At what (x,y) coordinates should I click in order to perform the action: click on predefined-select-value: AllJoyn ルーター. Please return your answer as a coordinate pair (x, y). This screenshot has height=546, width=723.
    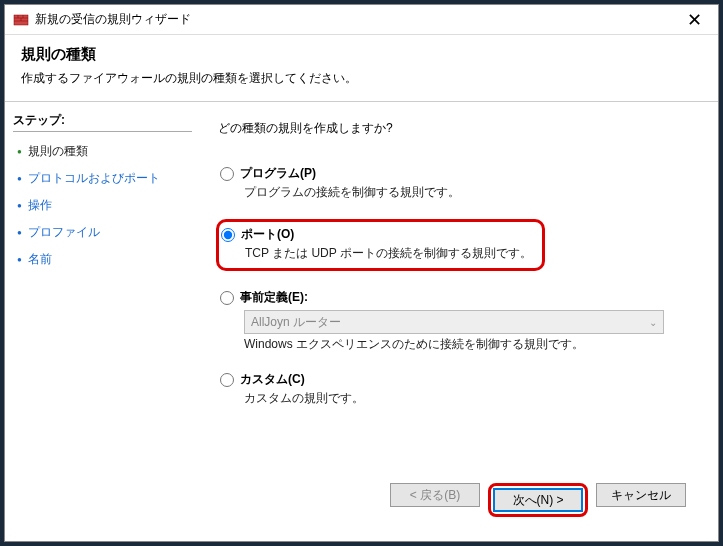
    Looking at the image, I should click on (296, 322).